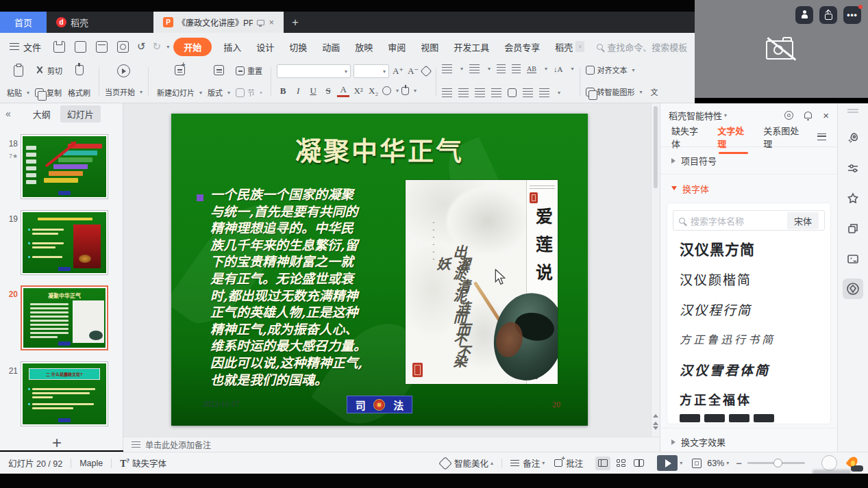 The height and width of the screenshot is (488, 868). I want to click on bullet-list-icon, so click(447, 68).